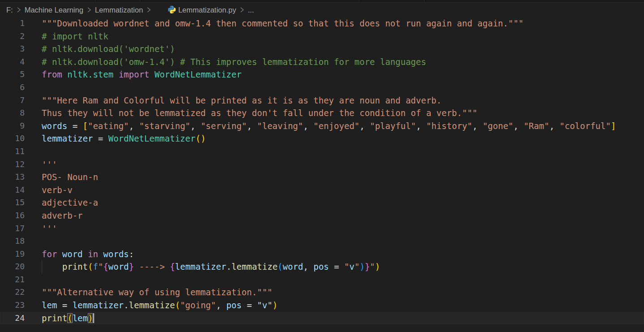 This screenshot has height=332, width=644. What do you see at coordinates (322, 139) in the screenshot?
I see `code-line: 10lemmatizer = WordNetLemmatizer()` at bounding box center [322, 139].